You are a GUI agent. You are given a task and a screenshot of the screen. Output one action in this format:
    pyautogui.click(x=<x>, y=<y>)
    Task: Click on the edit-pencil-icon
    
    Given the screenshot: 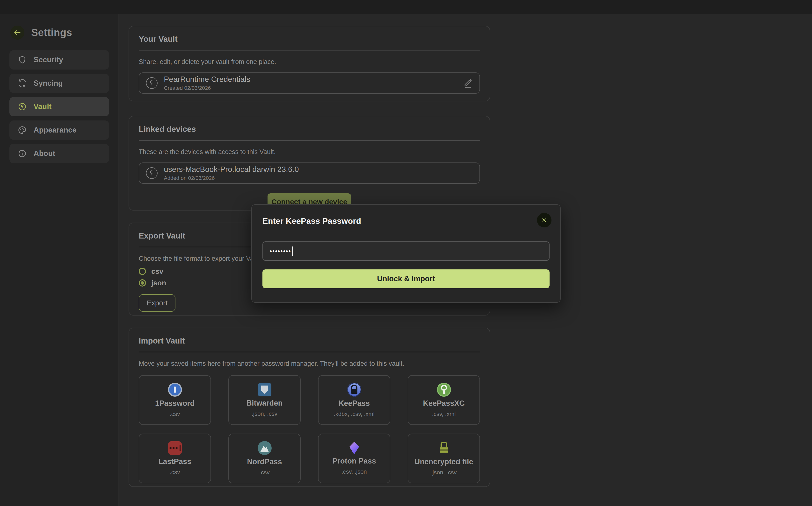 What is the action you would take?
    pyautogui.click(x=468, y=83)
    